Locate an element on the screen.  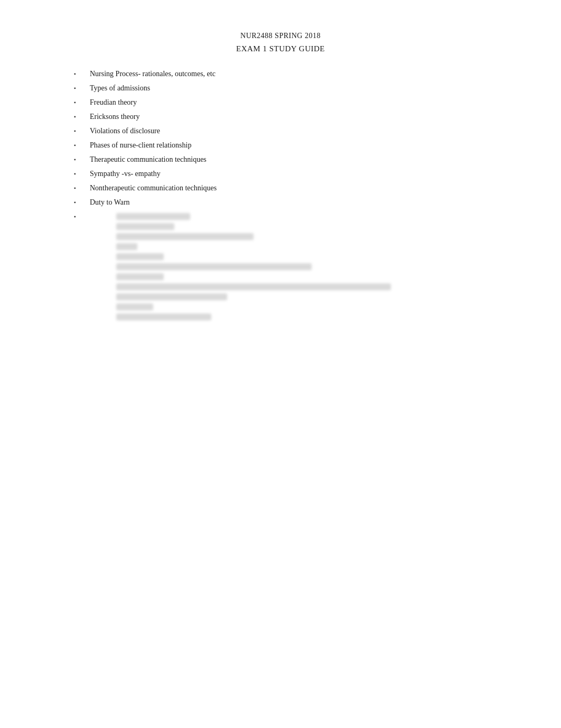
list-item: ▪ Violations of disclosure is located at coordinates (286, 131).